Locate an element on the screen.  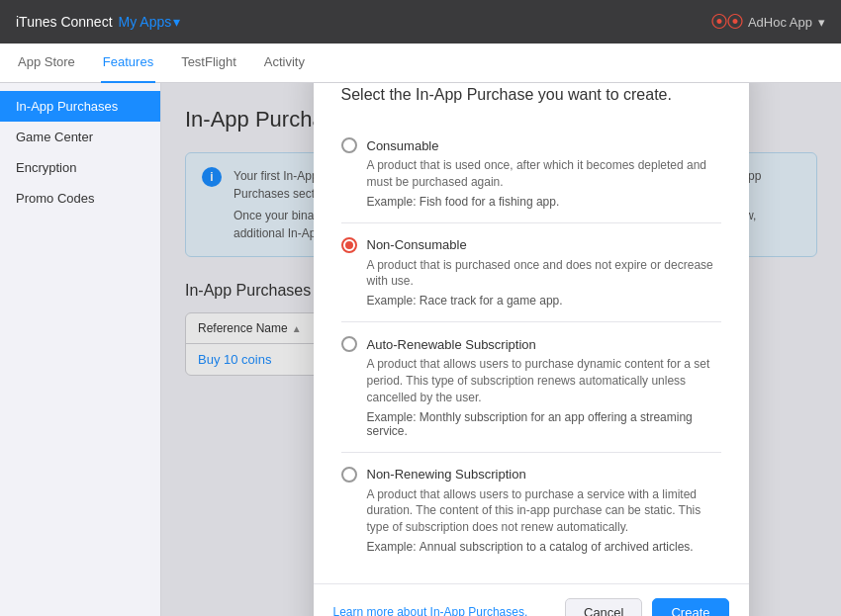
my-apps-link: My Apps ▾ is located at coordinates (150, 22).